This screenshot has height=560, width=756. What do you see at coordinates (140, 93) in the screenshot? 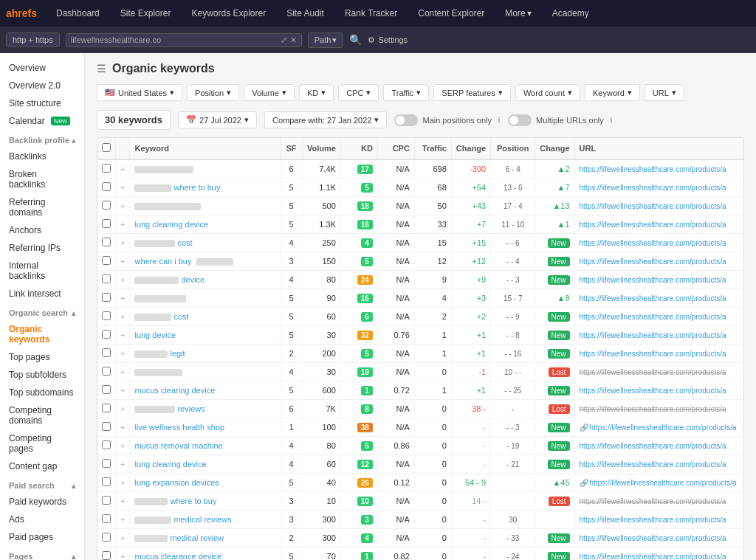
I see `filter-country: 🇺🇸 United States ▾` at bounding box center [140, 93].